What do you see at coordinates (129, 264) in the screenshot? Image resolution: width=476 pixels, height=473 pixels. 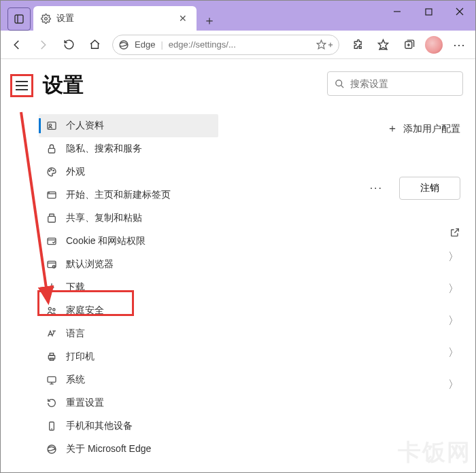 I see `nav-default-browser: 默认浏览器` at bounding box center [129, 264].